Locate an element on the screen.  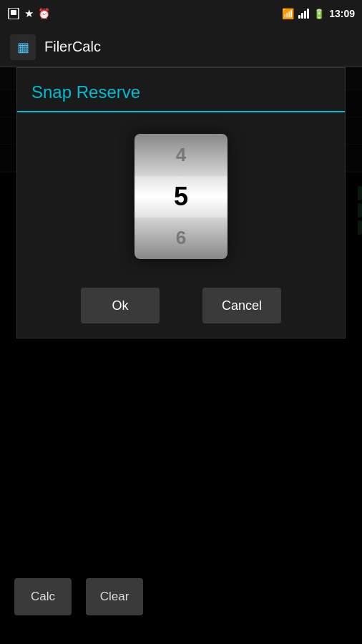
calc-button: Calc is located at coordinates (43, 597).